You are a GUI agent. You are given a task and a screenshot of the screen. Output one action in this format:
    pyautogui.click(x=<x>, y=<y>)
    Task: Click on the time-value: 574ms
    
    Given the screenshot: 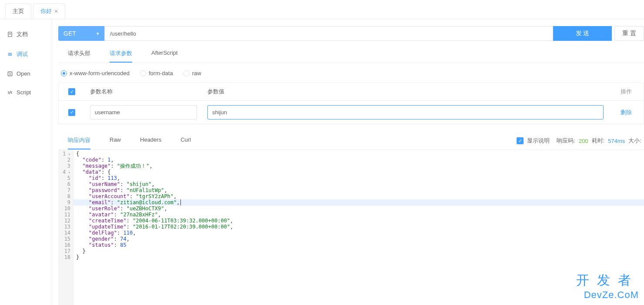 What is the action you would take?
    pyautogui.click(x=617, y=141)
    